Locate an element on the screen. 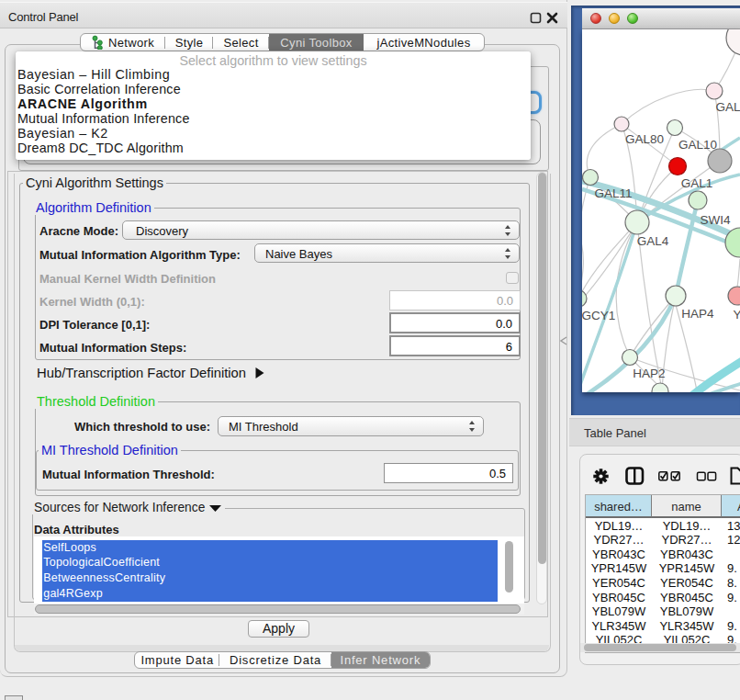 The image size is (740, 700). svg-text: SWI4 is located at coordinates (714, 220).